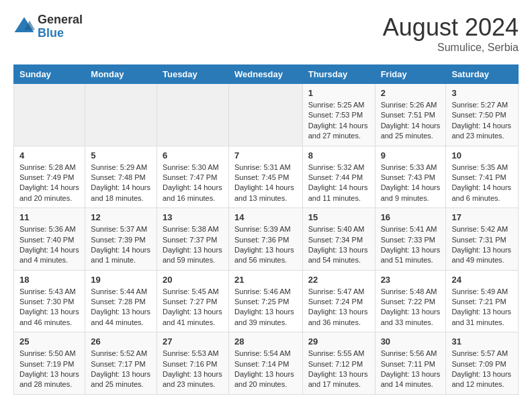 This screenshot has height=411, width=532. I want to click on cell-info: Sunrise: 5:49 AM, so click(482, 291).